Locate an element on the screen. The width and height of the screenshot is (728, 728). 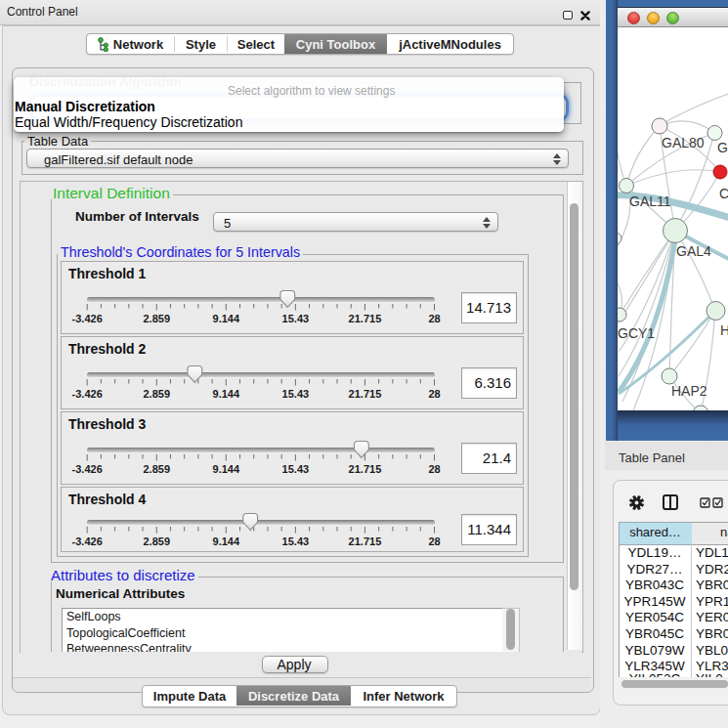
svg-text: GA is located at coordinates (723, 148).